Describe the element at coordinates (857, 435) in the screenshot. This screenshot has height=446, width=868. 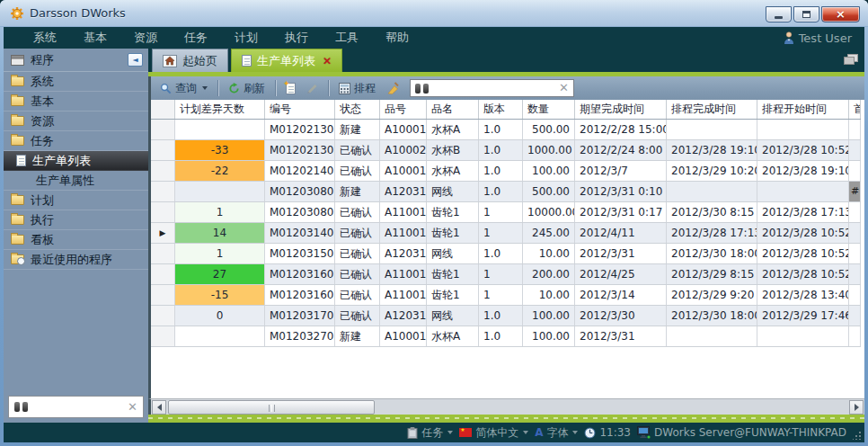
I see `resize-grip` at that location.